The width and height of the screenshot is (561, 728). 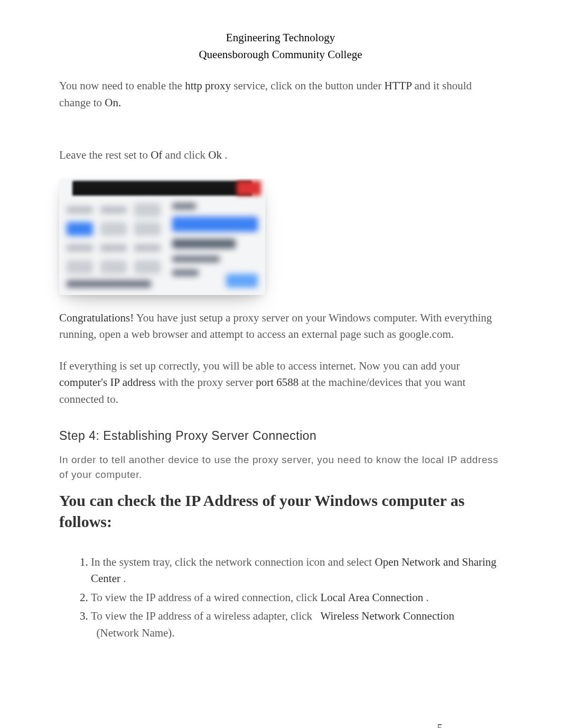 I want to click on instruction-list: In the system tray, click the network co…, so click(x=280, y=598).